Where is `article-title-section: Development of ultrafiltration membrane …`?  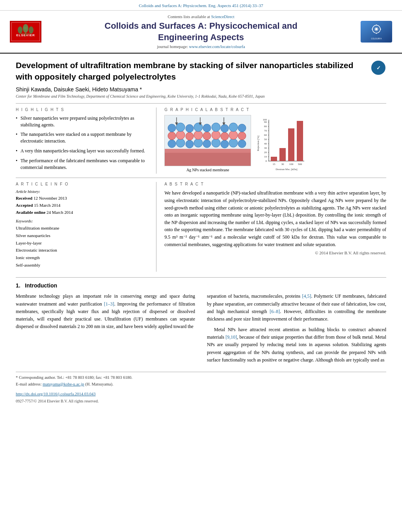 article-title-section: Development of ultrafiltration membrane … is located at coordinates (201, 71).